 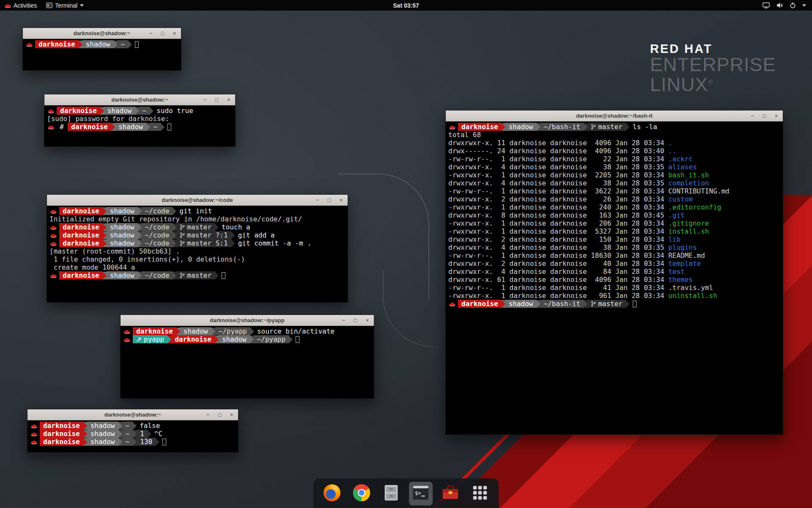 What do you see at coordinates (182, 235) in the screenshot?
I see `branch-icon` at bounding box center [182, 235].